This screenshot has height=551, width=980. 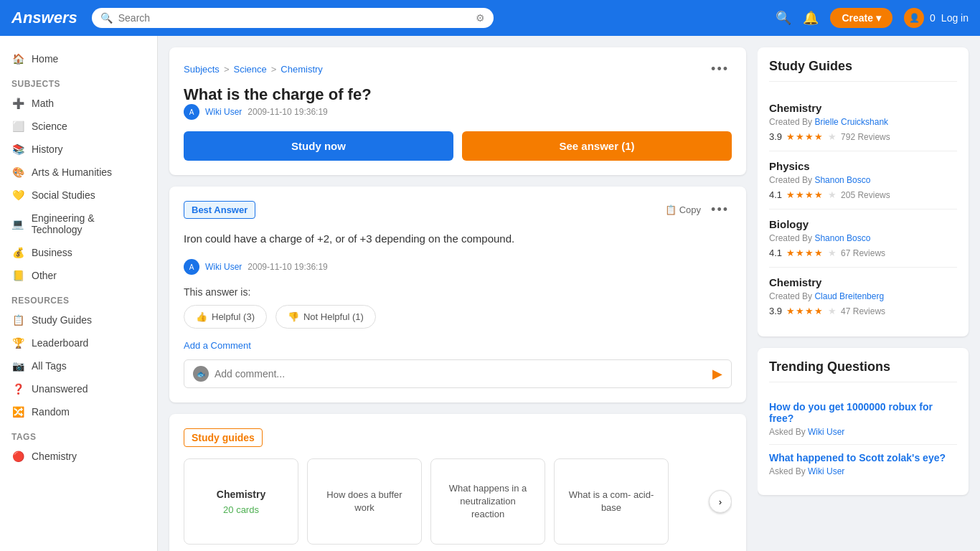 What do you see at coordinates (250, 69) in the screenshot?
I see `breadcrumb-science: Science` at bounding box center [250, 69].